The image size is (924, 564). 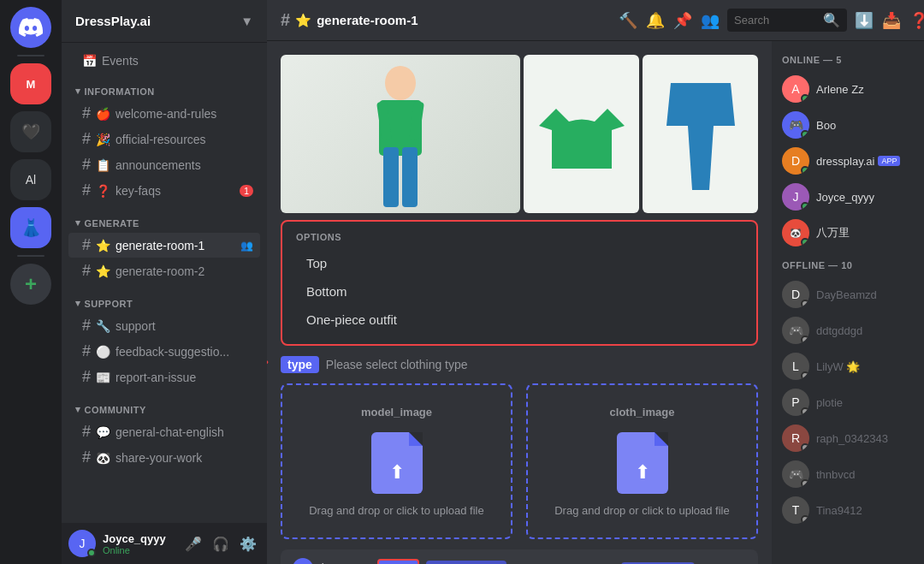 What do you see at coordinates (840, 89) in the screenshot?
I see `member-name-arlene: Arlene Zz` at bounding box center [840, 89].